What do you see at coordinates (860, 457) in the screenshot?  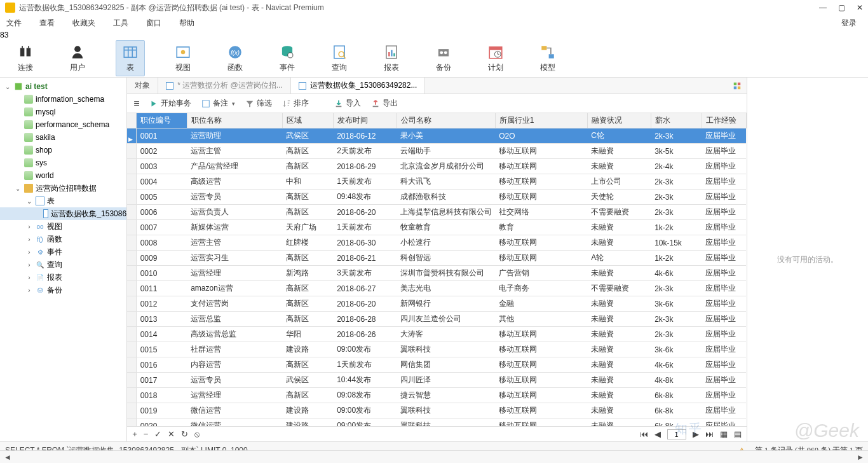 I see `scroll-right-button: ►` at bounding box center [860, 457].